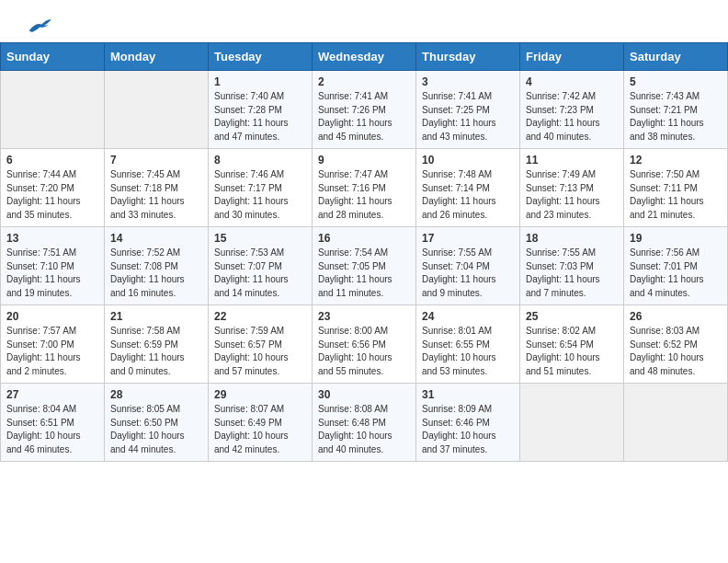 The width and height of the screenshot is (728, 563). What do you see at coordinates (261, 110) in the screenshot?
I see `calendar-day: 1Sunrise: 7:40 AM Sunset: 7:28 PM Daylig…` at bounding box center [261, 110].